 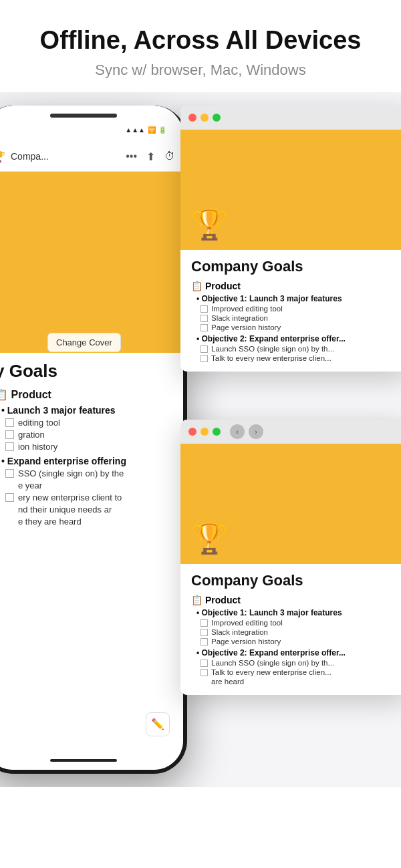 I want to click on history-icon: ⏱, so click(x=170, y=156).